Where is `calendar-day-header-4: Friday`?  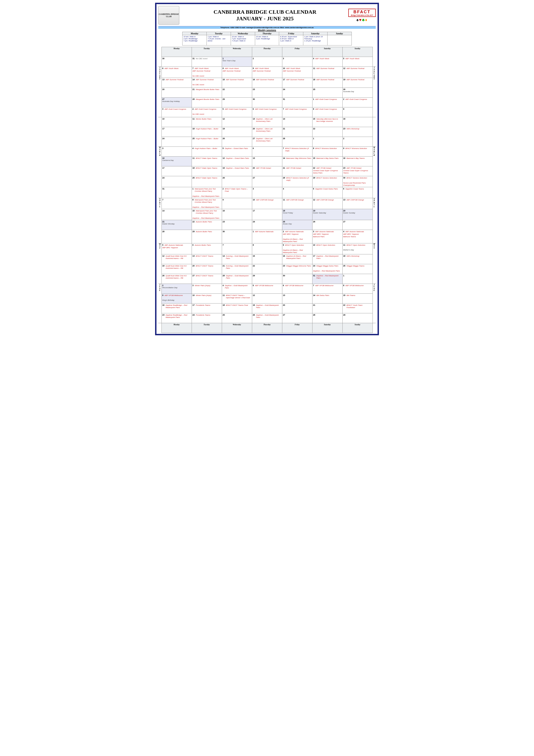 calendar-day-header-4: Friday is located at coordinates (297, 52).